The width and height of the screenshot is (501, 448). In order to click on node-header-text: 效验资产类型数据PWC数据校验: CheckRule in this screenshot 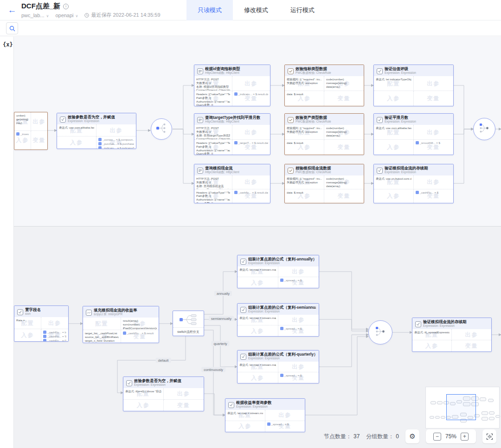, I will do `click(314, 119)`.